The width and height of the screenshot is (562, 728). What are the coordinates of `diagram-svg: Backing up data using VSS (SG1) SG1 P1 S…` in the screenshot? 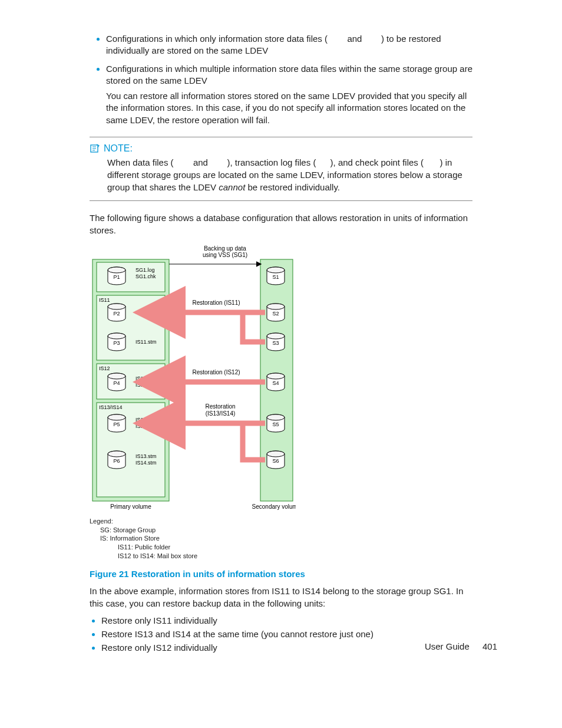 It's located at (193, 380).